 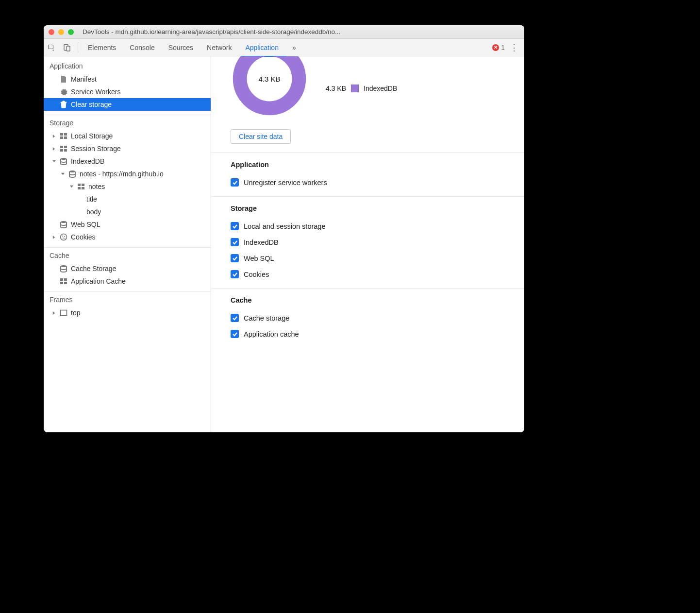 I want to click on window-close-button, so click(x=51, y=32).